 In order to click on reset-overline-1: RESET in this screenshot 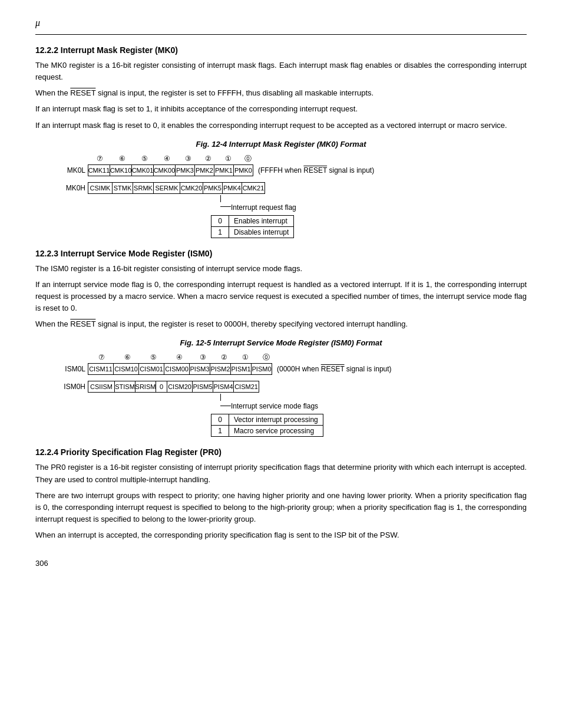, I will do `click(82, 93)`.